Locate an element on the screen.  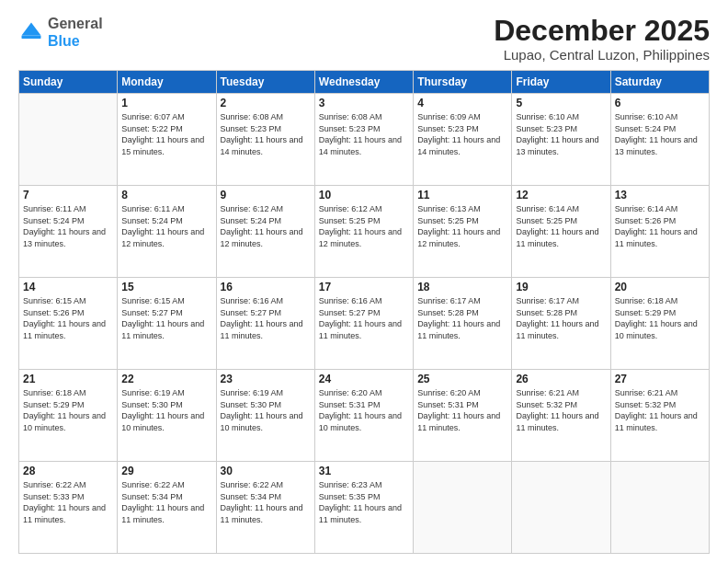
calendar-weekday: Thursday is located at coordinates (463, 83).